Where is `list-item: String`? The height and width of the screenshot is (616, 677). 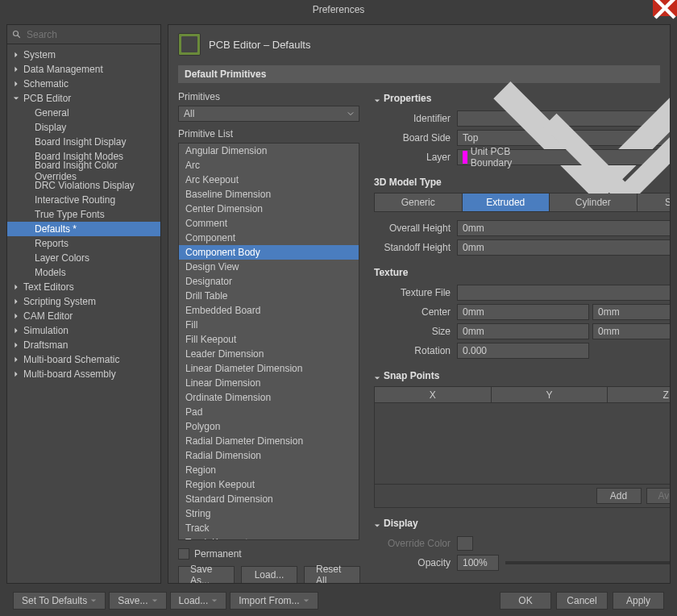
list-item: String is located at coordinates (269, 514).